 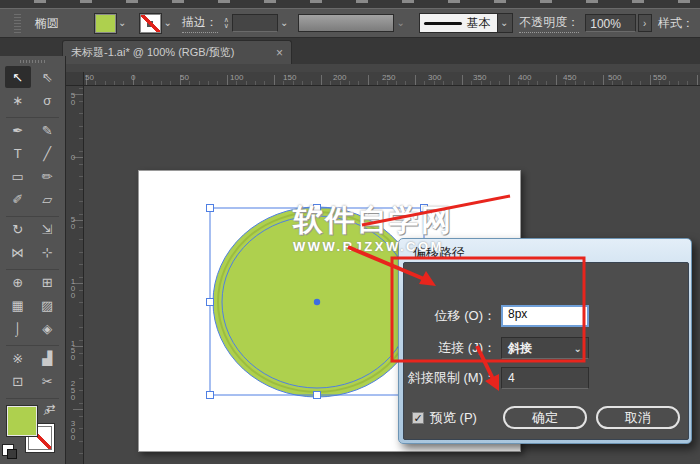 I want to click on h-ruler-label: 250, so click(x=388, y=78).